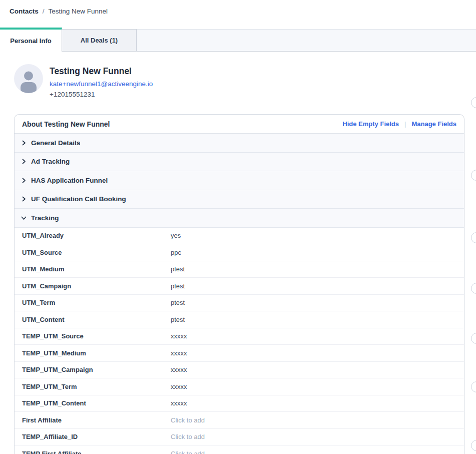 The image size is (476, 454). Describe the element at coordinates (79, 199) in the screenshot. I see `section-label: UF Qualification Call Booking` at that location.